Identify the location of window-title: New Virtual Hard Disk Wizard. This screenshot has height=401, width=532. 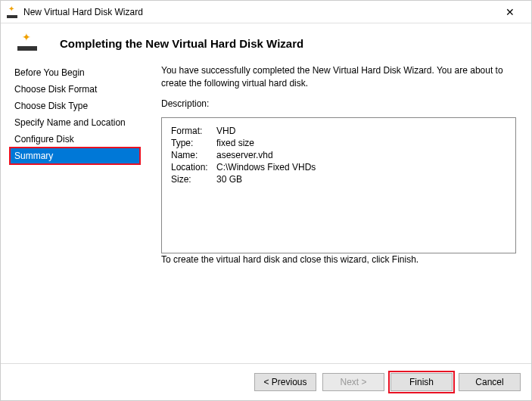
(83, 12).